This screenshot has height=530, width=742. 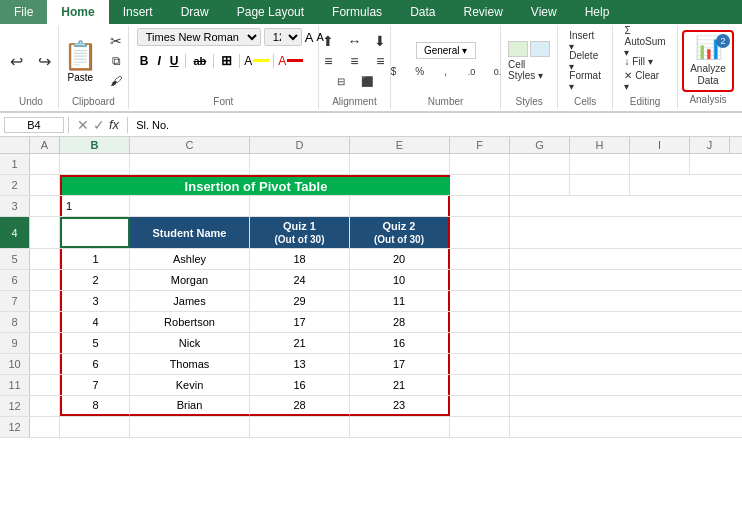 What do you see at coordinates (190, 259) in the screenshot?
I see `cell-c5: Ashley` at bounding box center [190, 259].